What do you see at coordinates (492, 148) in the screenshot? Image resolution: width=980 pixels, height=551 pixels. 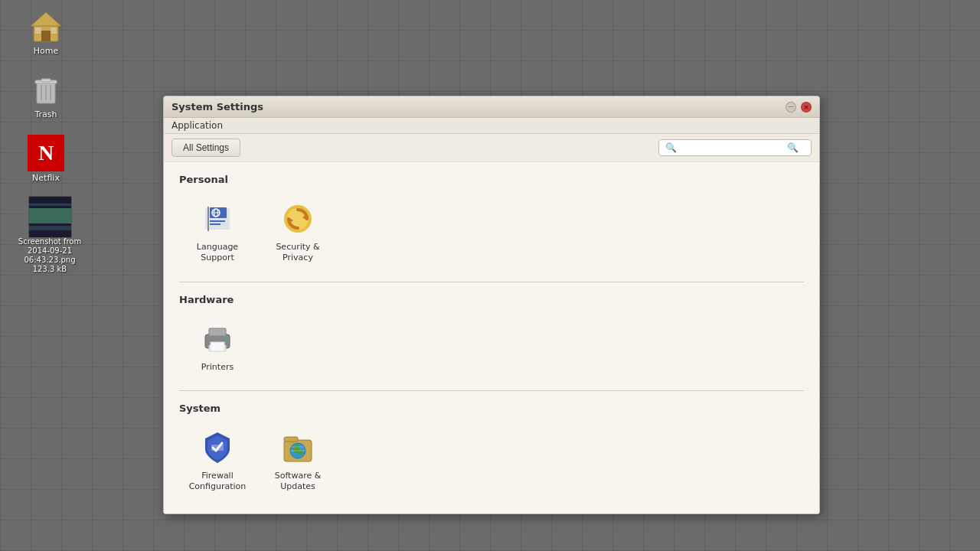 I see `window-toolbar: All Settings 🔍 🔍` at bounding box center [492, 148].